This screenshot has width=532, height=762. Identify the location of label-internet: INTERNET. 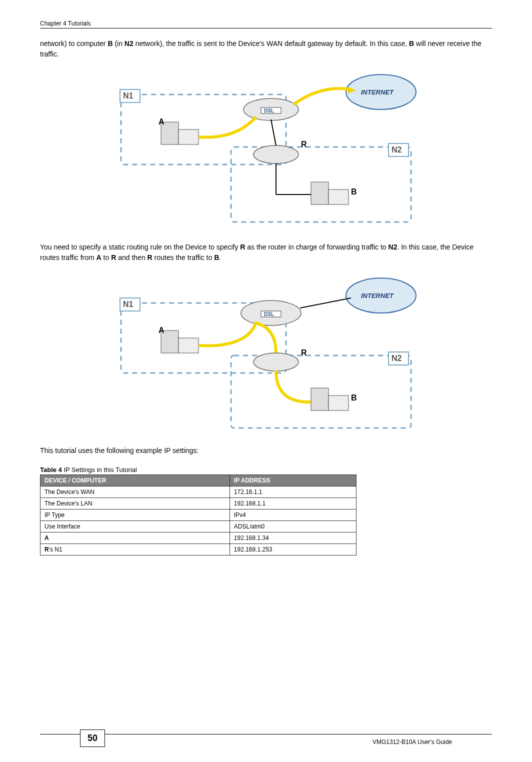
(378, 92).